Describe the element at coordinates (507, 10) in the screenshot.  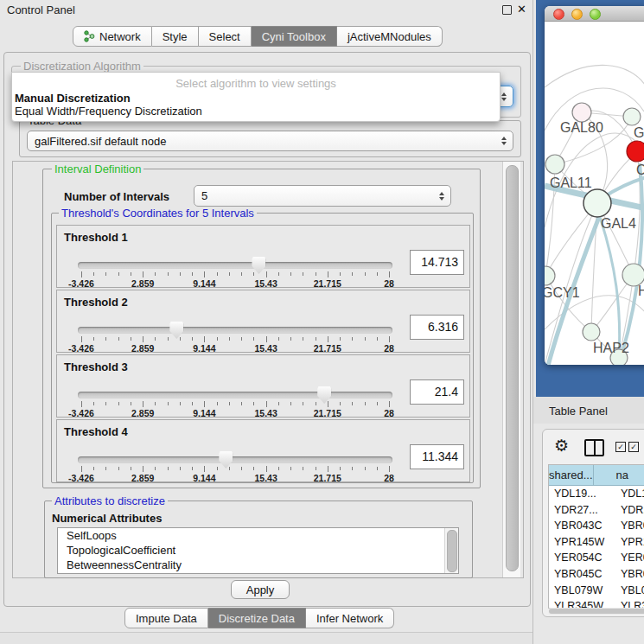
I see `float-window-icon` at that location.